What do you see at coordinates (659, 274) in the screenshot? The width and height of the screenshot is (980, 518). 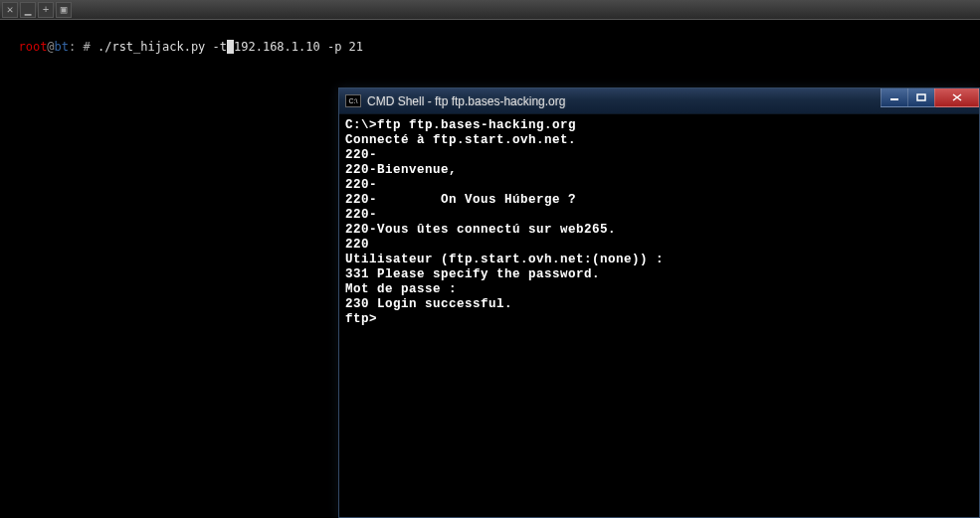 I see `cmd-output-line: 331 Please specify the password.` at bounding box center [659, 274].